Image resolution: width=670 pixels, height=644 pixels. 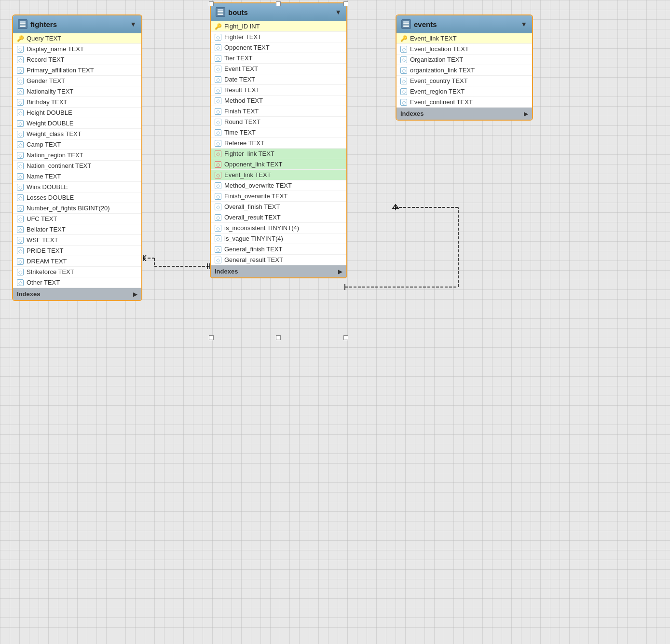 I want to click on table-row: ◇ Time TEXT, so click(x=279, y=133).